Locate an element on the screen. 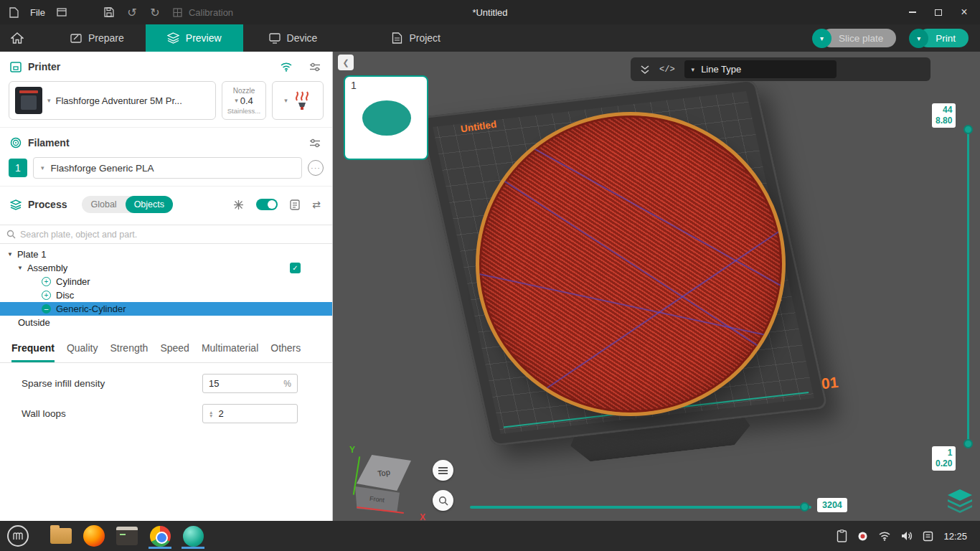 Image resolution: width=980 pixels, height=551 pixels. slice-dropdown-button: ▾ is located at coordinates (822, 39).